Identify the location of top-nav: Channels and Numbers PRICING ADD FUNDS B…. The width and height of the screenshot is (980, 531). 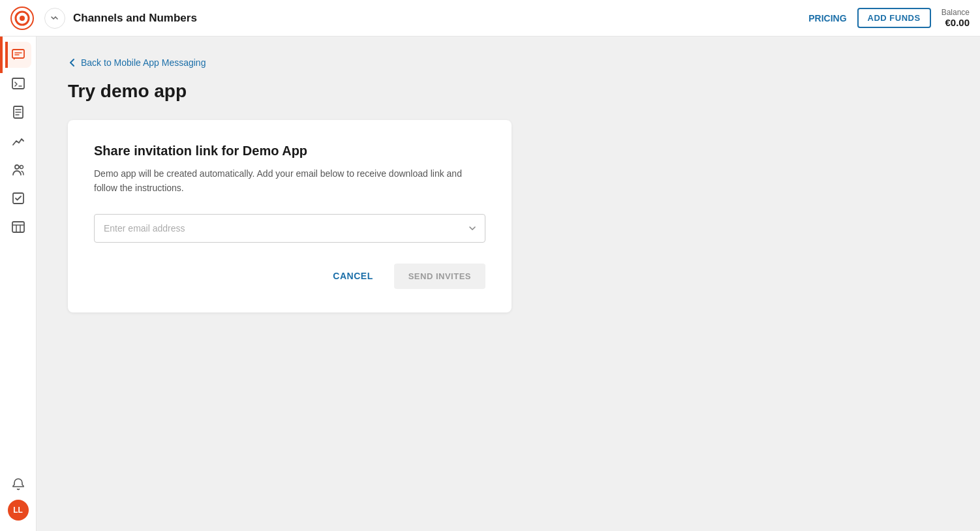
(490, 18).